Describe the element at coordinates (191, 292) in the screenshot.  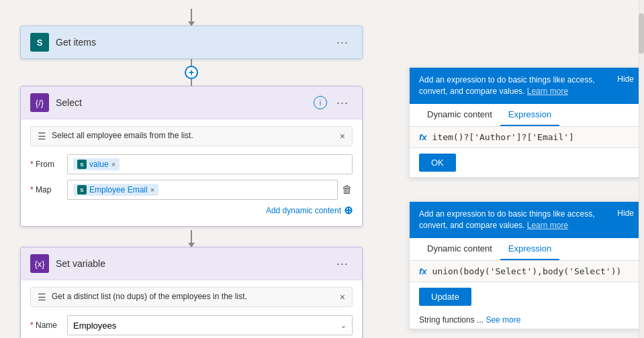
I see `set-variable-card: {x} Set variable ··· ☰ Get a distinct li…` at that location.